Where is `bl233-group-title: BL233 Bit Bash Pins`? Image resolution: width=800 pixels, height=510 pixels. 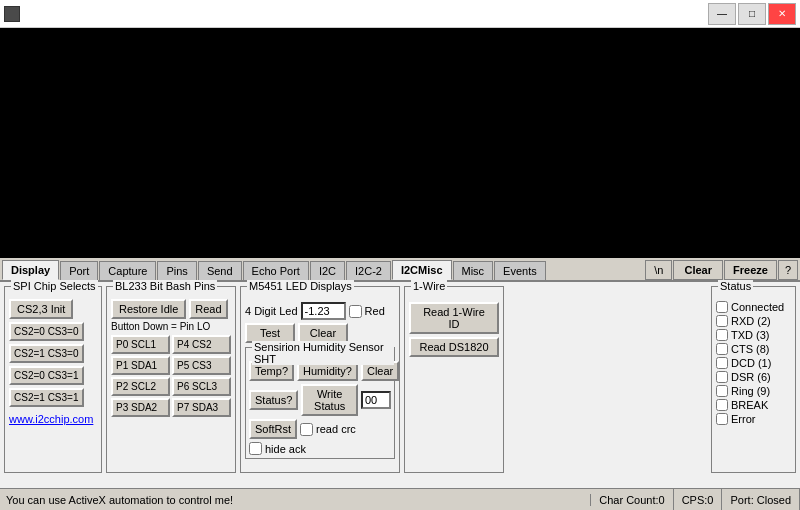 bl233-group-title: BL233 Bit Bash Pins is located at coordinates (165, 286).